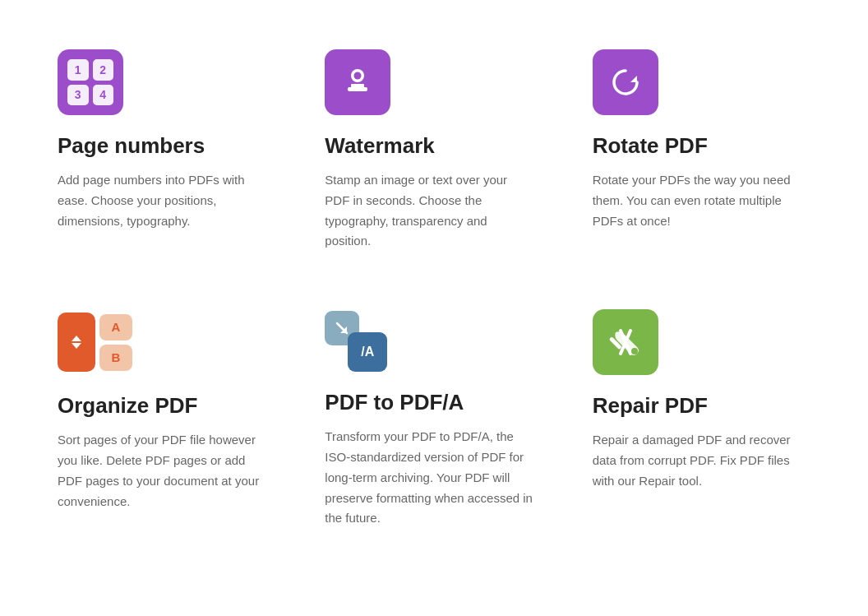  Describe the element at coordinates (104, 70) in the screenshot. I see `sq-2: 2` at that location.